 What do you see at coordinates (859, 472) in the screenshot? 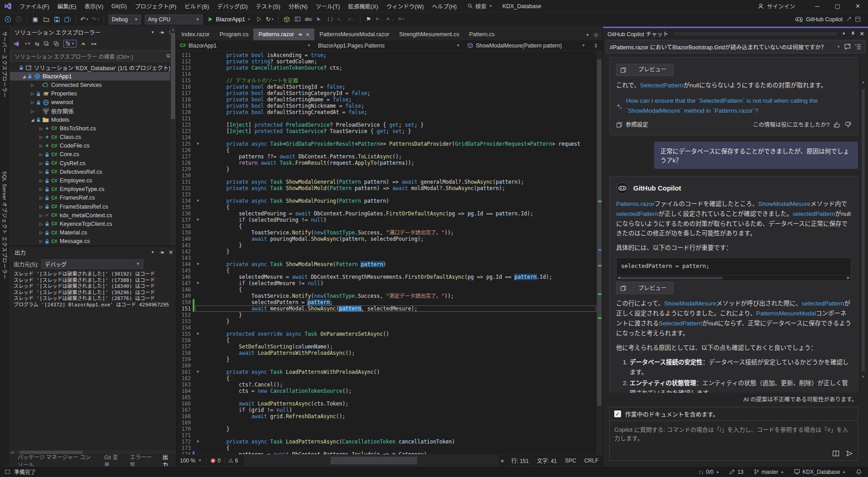
I see `notifications-bell-icon` at bounding box center [859, 472].